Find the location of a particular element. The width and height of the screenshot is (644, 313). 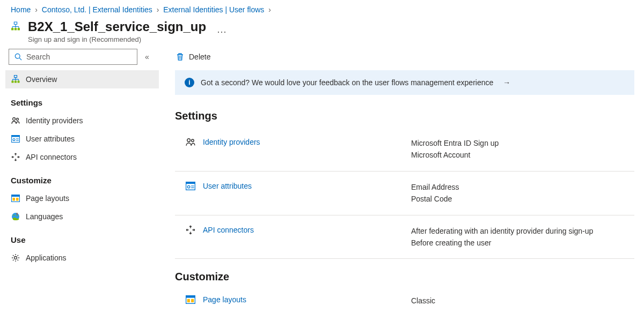

sidebar-item-label: Page layouts is located at coordinates (47, 198).